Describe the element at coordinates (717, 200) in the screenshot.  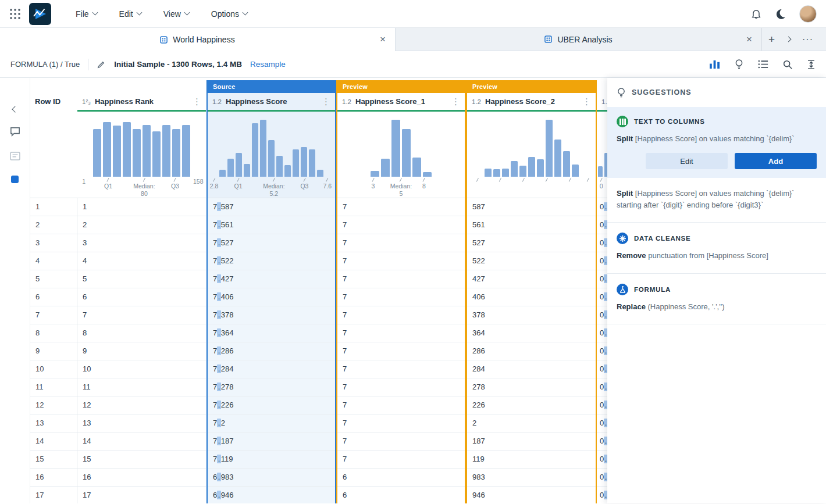
I see `suggestion-card-split-alt: Split [Happiness Score] on values matchi…` at that location.